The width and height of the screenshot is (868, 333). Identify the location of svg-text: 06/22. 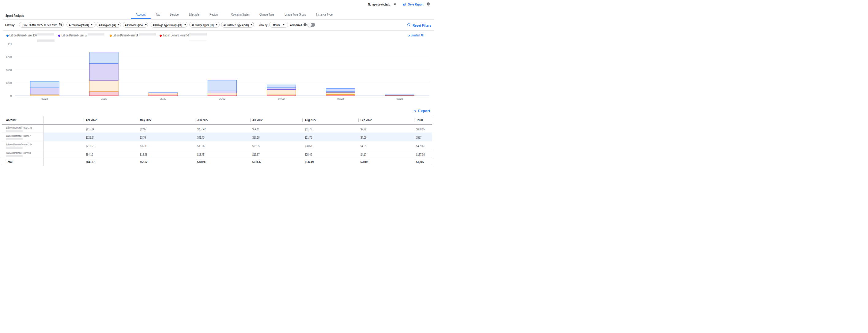
(222, 99).